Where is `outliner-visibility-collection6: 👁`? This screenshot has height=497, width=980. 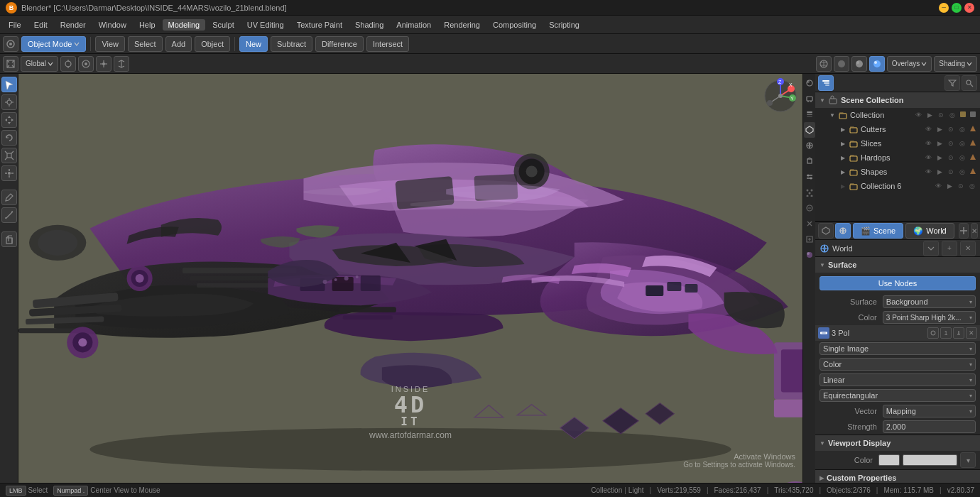 outliner-visibility-collection6: 👁 is located at coordinates (938, 186).